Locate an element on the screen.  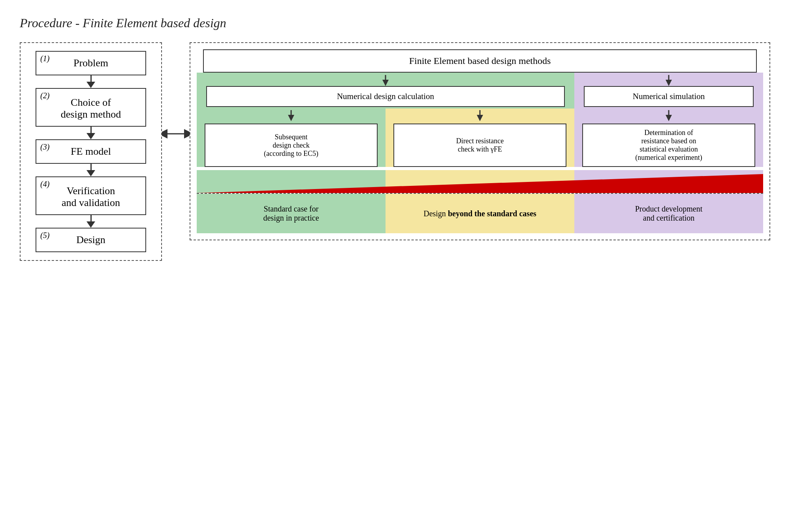
step-5-box: (5) Design is located at coordinates (91, 240).